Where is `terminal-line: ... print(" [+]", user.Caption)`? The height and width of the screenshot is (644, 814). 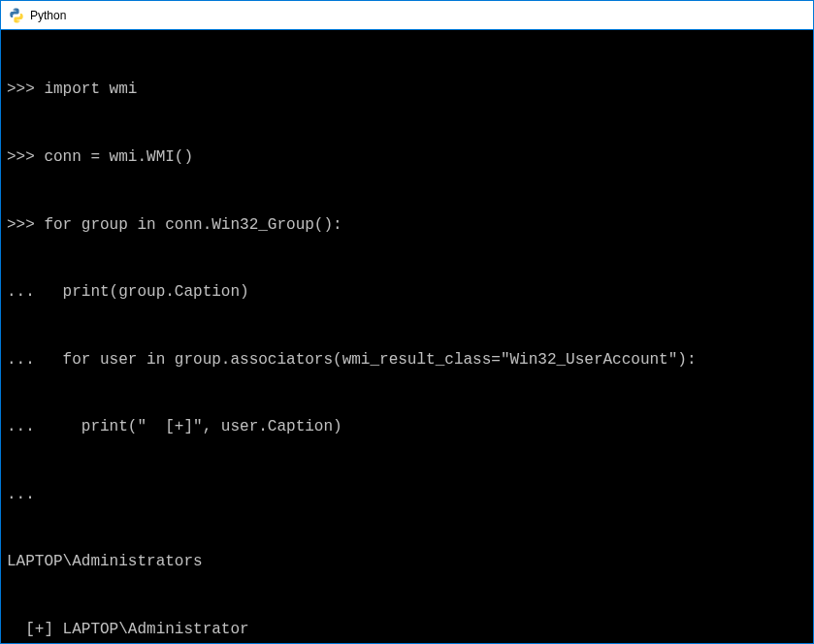
terminal-line: ... print(" [+]", user.Caption) is located at coordinates (407, 427).